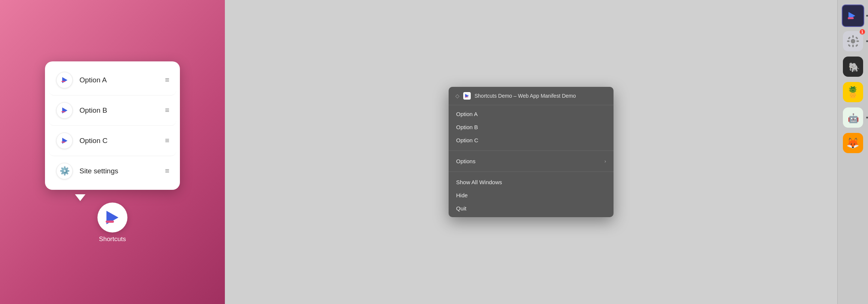 This screenshot has height=304, width=868. What do you see at coordinates (853, 92) in the screenshot?
I see `dock-icon-pineapple: 🍍` at bounding box center [853, 92].